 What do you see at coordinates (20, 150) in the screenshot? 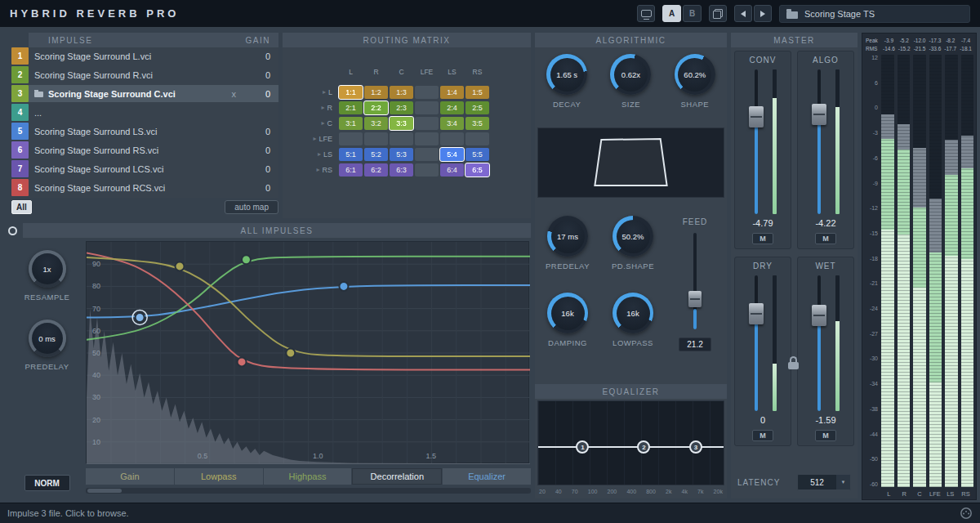
I see `impulse-index-6: 6` at bounding box center [20, 150].